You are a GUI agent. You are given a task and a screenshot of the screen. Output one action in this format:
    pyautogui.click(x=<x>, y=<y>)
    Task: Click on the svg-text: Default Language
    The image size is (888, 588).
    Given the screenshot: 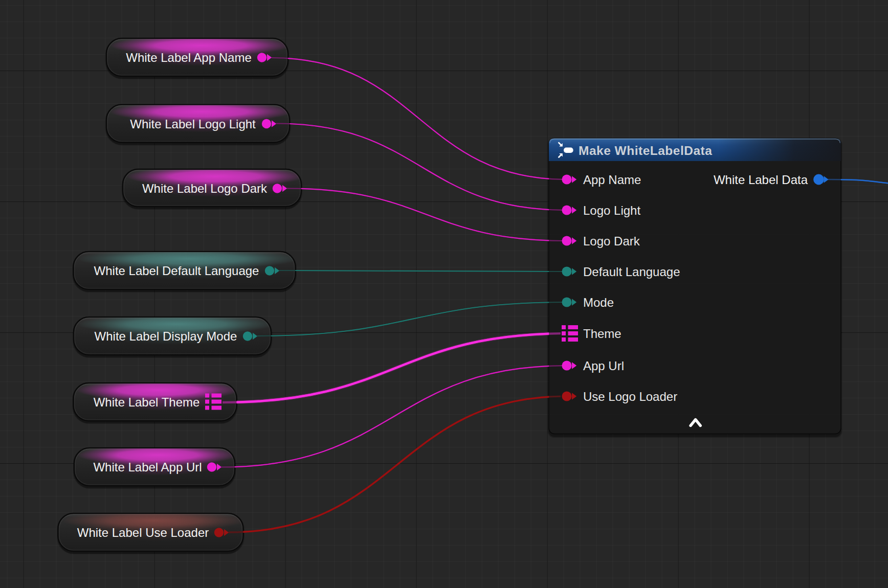 What is the action you would take?
    pyautogui.click(x=632, y=272)
    